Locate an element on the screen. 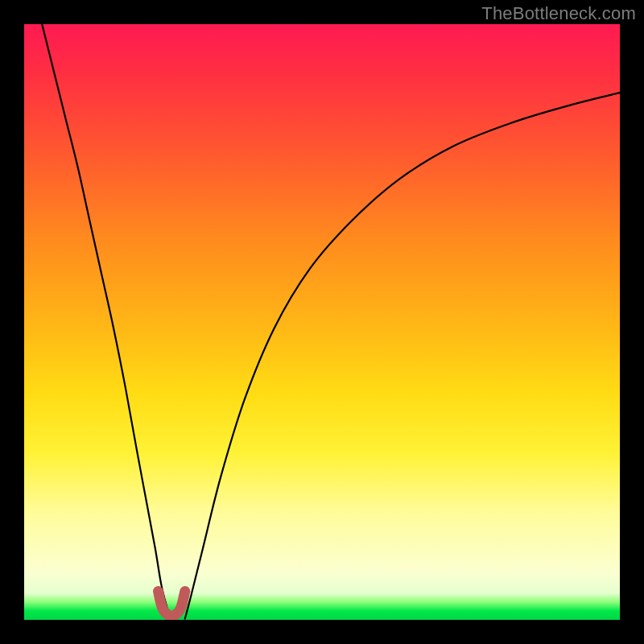 The width and height of the screenshot is (644, 644). series-trough-marker is located at coordinates (172, 604).